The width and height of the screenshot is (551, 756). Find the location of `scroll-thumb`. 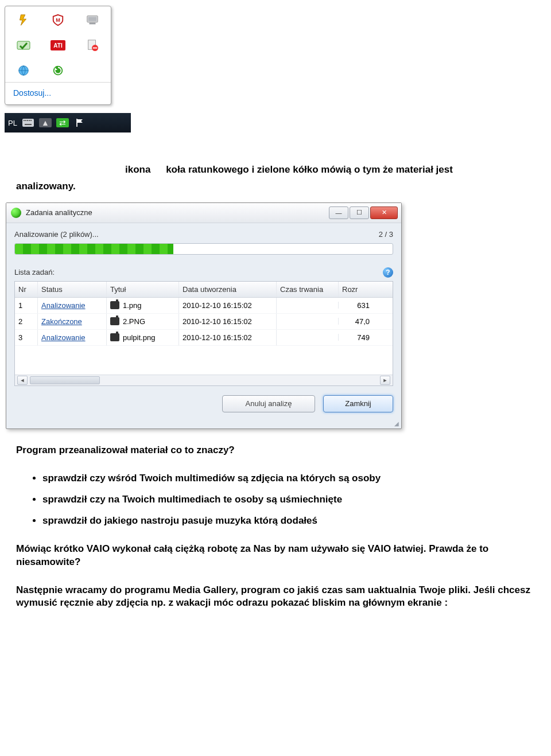

scroll-thumb is located at coordinates (65, 380).